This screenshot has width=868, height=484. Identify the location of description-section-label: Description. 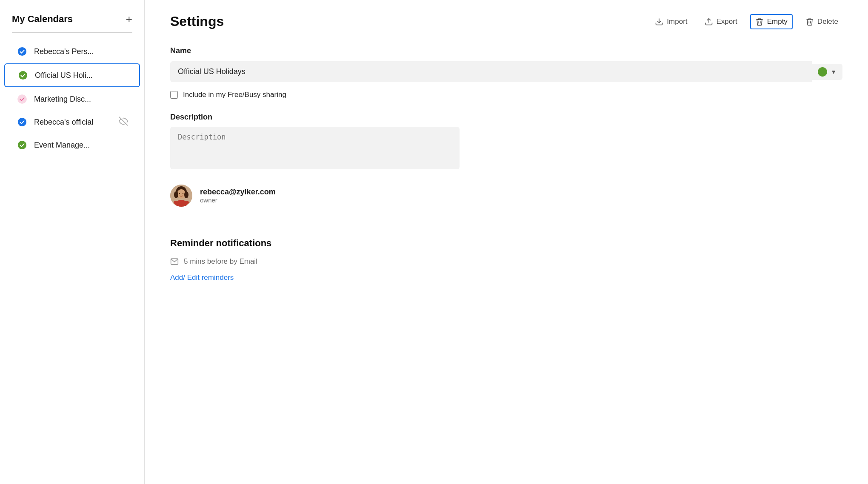
(506, 117).